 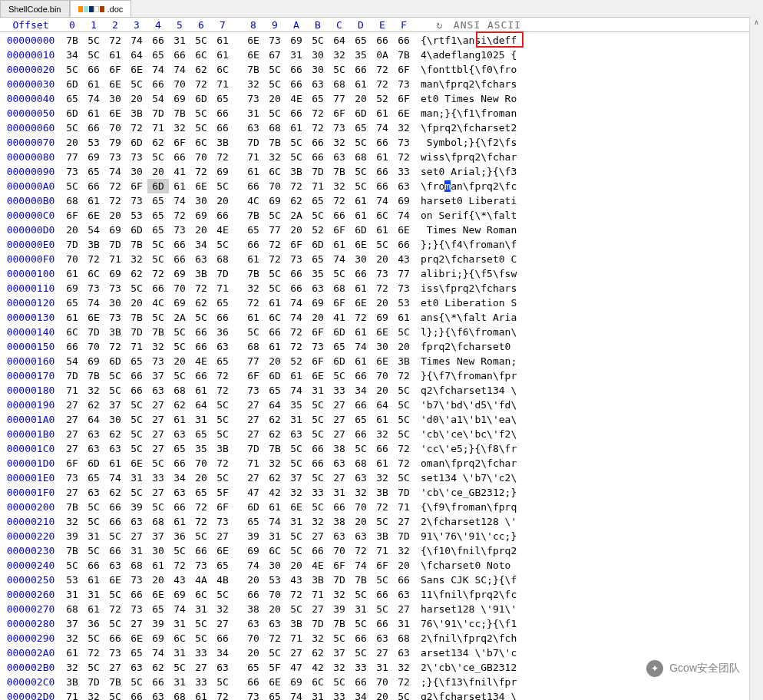 I want to click on hex-byte: 20, so click(x=180, y=361).